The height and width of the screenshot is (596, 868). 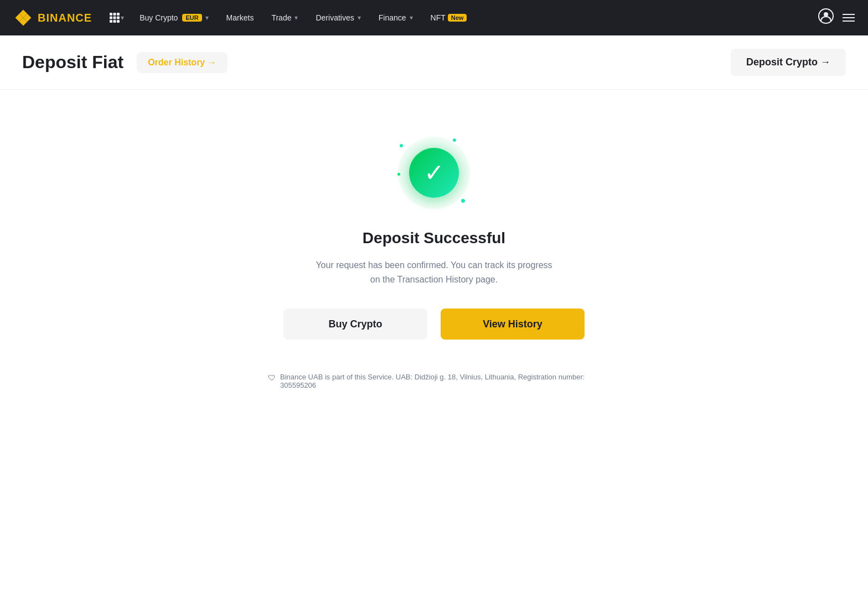 I want to click on nav-buy-crypto-label: Buy Crypto, so click(x=158, y=18).